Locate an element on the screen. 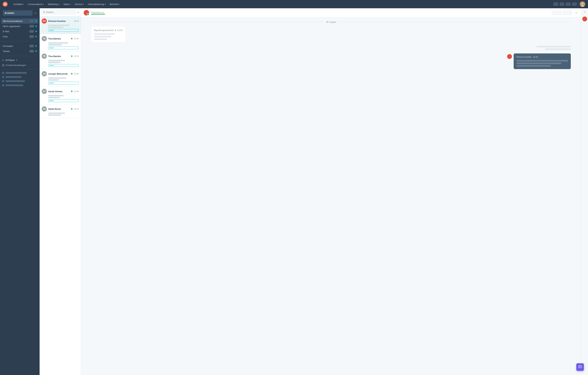  nav-automatisierung: Automatisierung ▾ is located at coordinates (97, 4).